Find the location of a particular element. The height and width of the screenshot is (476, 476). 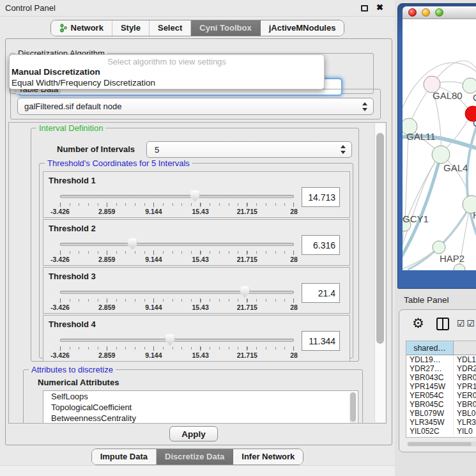

list-item: BetweennessCentrality is located at coordinates (201, 418).